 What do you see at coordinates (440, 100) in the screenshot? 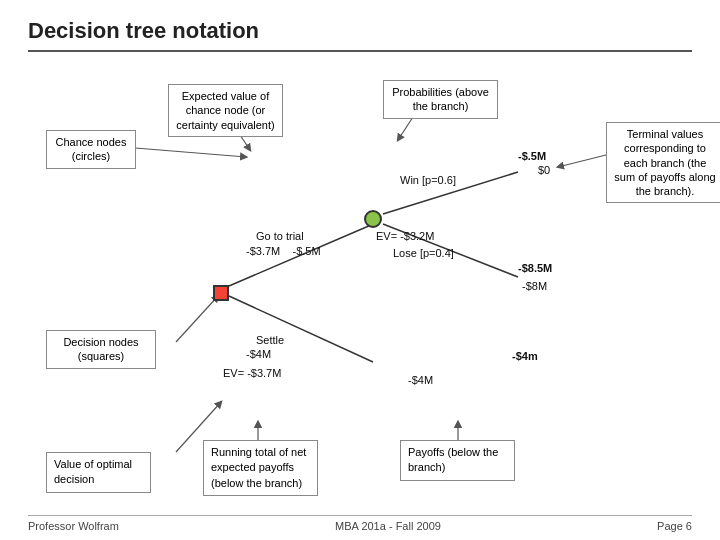
I see `probabilities-label: Probabilities (above the branch)` at bounding box center [440, 100].